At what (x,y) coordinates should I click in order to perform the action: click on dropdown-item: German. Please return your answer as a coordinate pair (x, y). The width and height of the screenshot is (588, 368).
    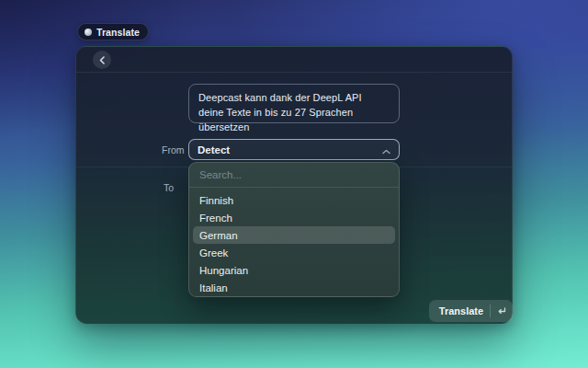
    Looking at the image, I should click on (294, 236).